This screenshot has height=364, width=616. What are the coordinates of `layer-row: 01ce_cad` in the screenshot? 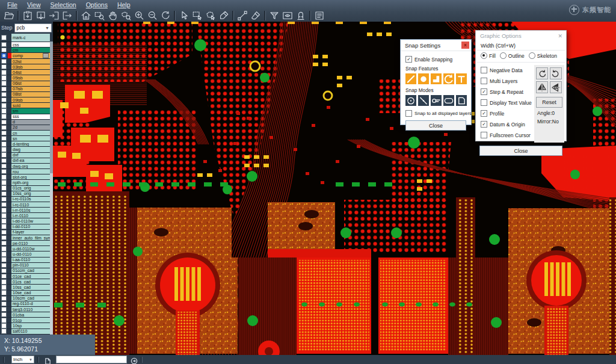 It's located at (25, 277).